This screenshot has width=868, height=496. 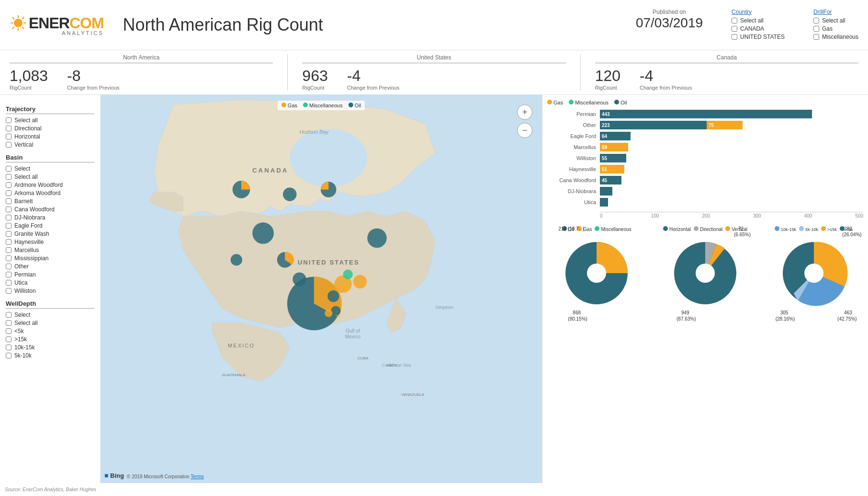 I want to click on basin-select-all: Select all, so click(x=50, y=177).